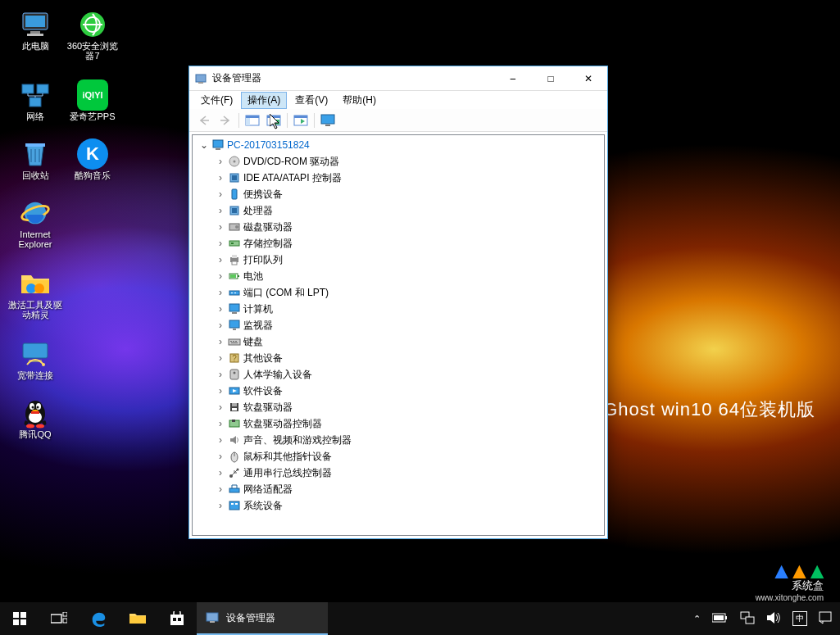  Describe the element at coordinates (138, 619) in the screenshot. I see `file-explorer-button` at that location.